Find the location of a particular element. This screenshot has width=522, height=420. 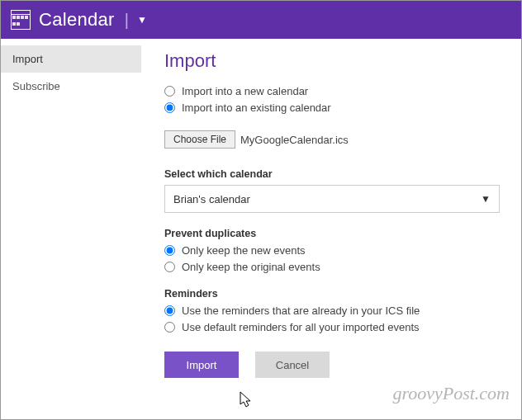

app-title: Calendar is located at coordinates (77, 20).